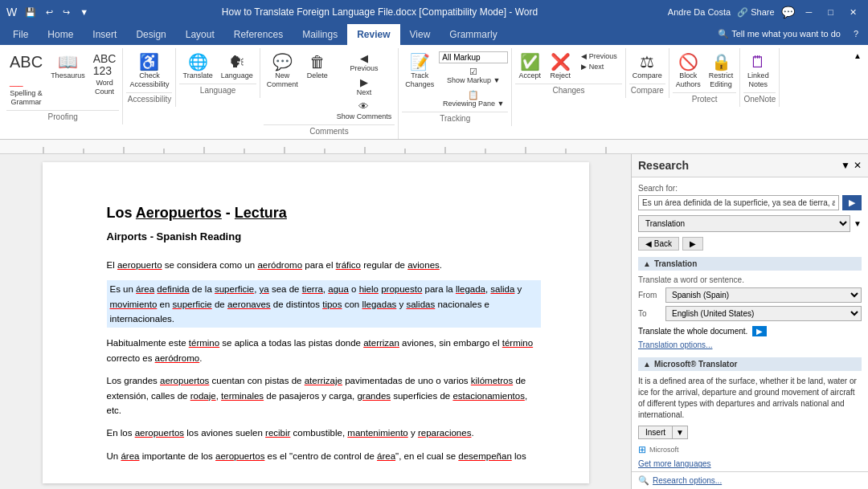 This screenshot has width=868, height=489. I want to click on to-language-select: English (United States) English (United …, so click(764, 313).